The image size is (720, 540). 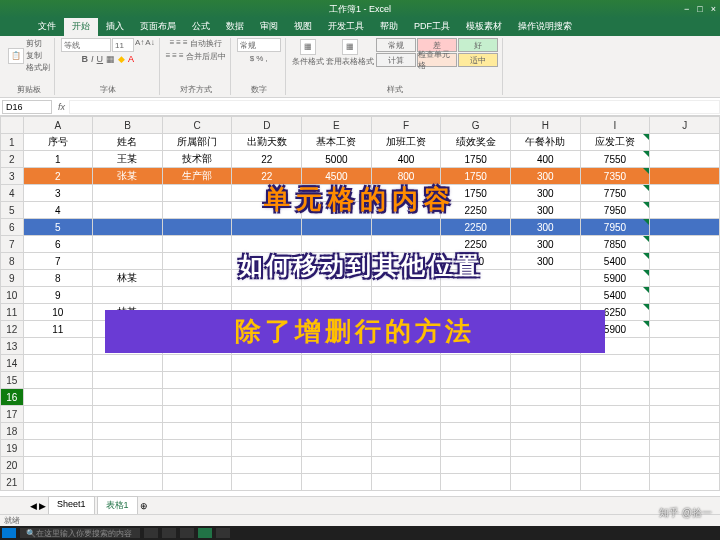 I want to click on cell: 5900, so click(x=615, y=278).